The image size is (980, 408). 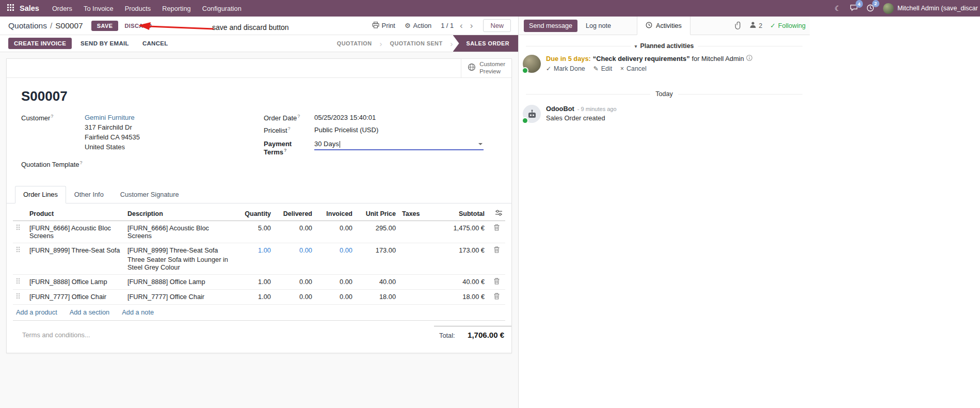 I want to click on following-button: ✓ Following, so click(x=788, y=26).